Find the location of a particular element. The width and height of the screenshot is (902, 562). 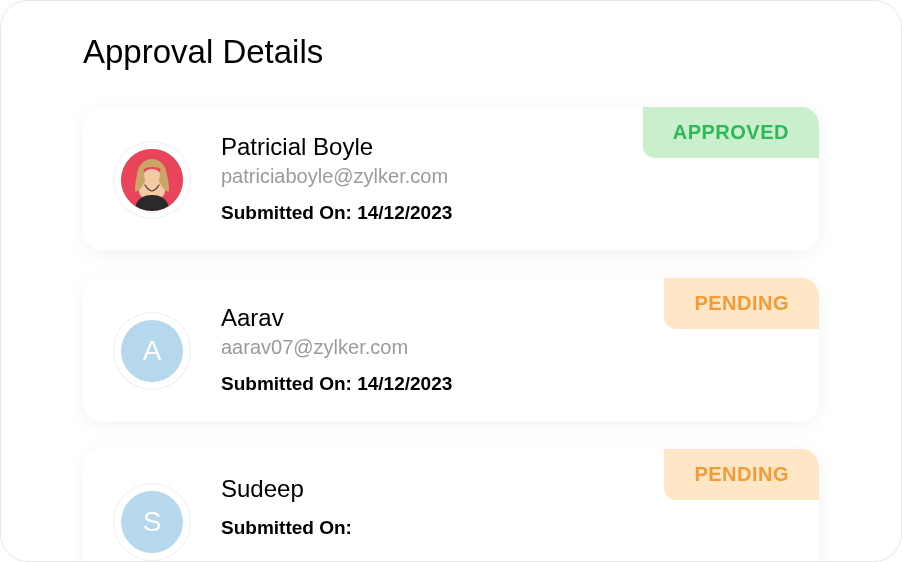

person-email: patriciaboyle@zylker.com is located at coordinates (508, 176).